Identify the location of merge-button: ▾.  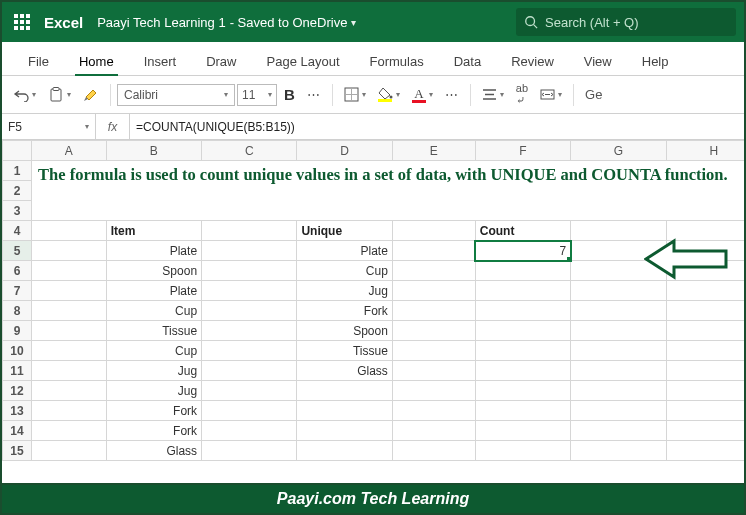
(551, 94).